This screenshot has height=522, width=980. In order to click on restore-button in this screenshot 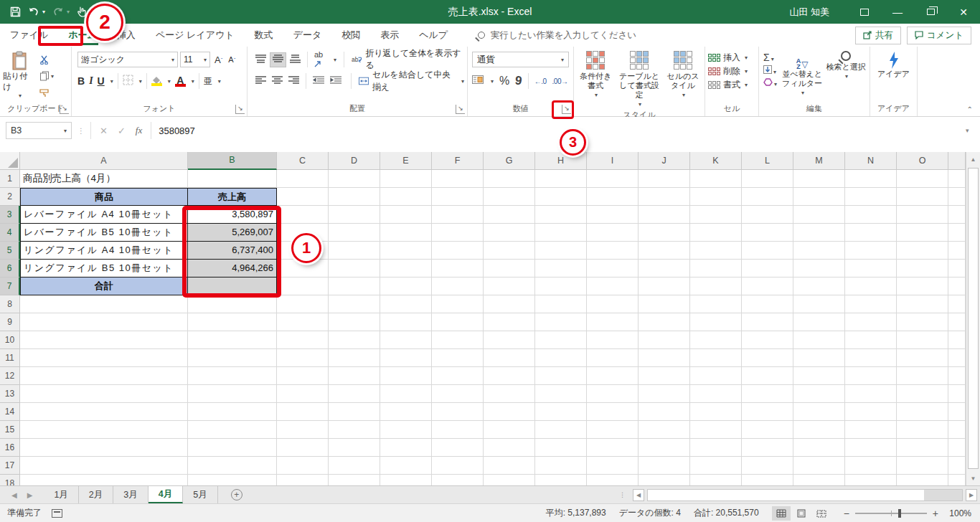, I will do `click(930, 11)`.